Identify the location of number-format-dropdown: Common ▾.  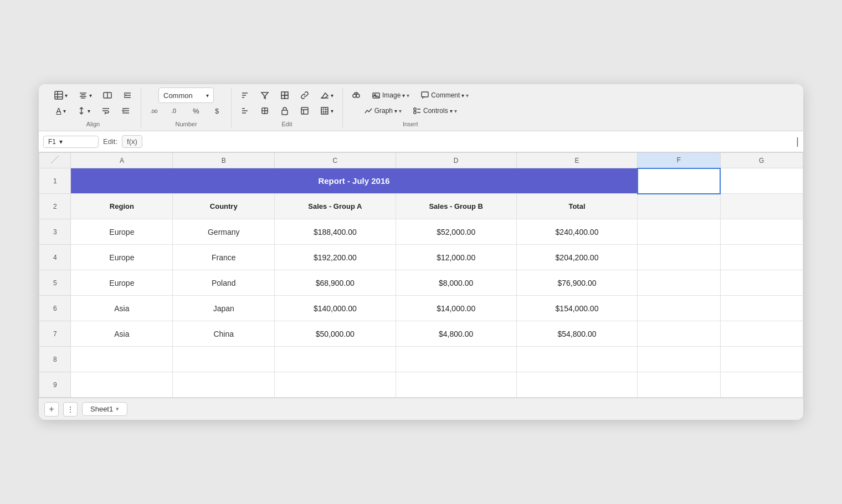
(186, 95).